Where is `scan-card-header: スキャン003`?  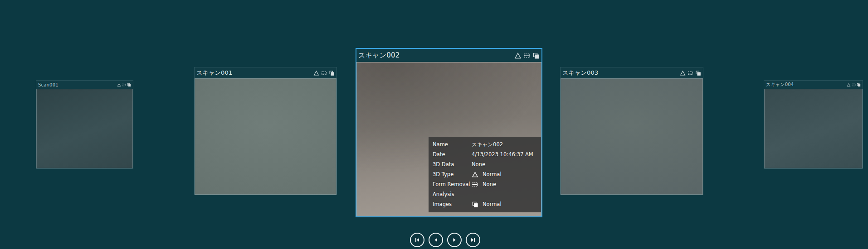
scan-card-header: スキャン003 is located at coordinates (632, 73).